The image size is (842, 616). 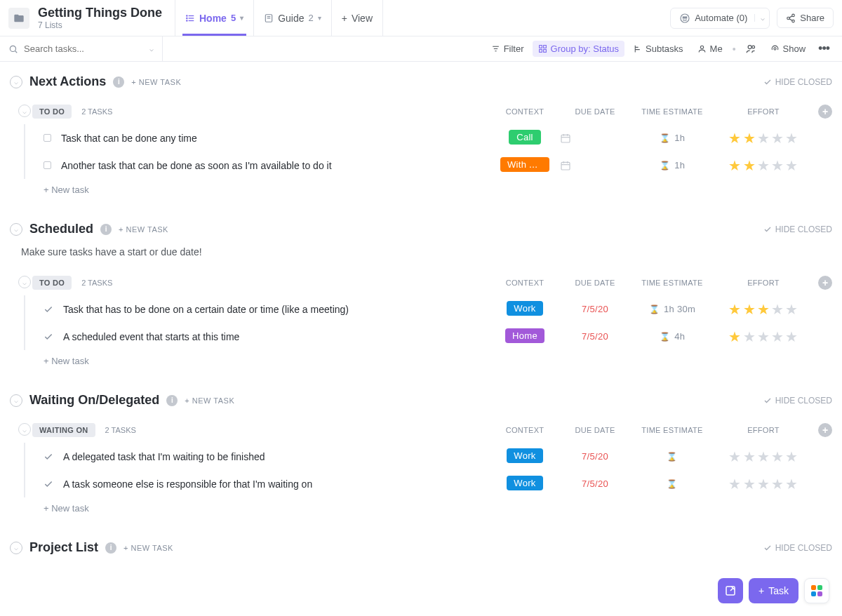 What do you see at coordinates (429, 309) in the screenshot?
I see `task-row: Task that has to be done on a certain da…` at bounding box center [429, 309].